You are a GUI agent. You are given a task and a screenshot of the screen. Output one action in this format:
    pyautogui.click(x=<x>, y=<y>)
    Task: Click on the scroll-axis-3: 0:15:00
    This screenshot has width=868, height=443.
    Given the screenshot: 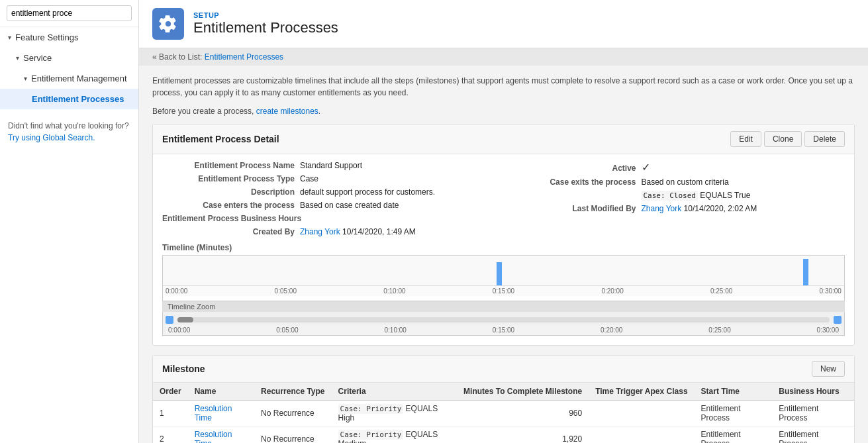 What is the action you would take?
    pyautogui.click(x=503, y=330)
    